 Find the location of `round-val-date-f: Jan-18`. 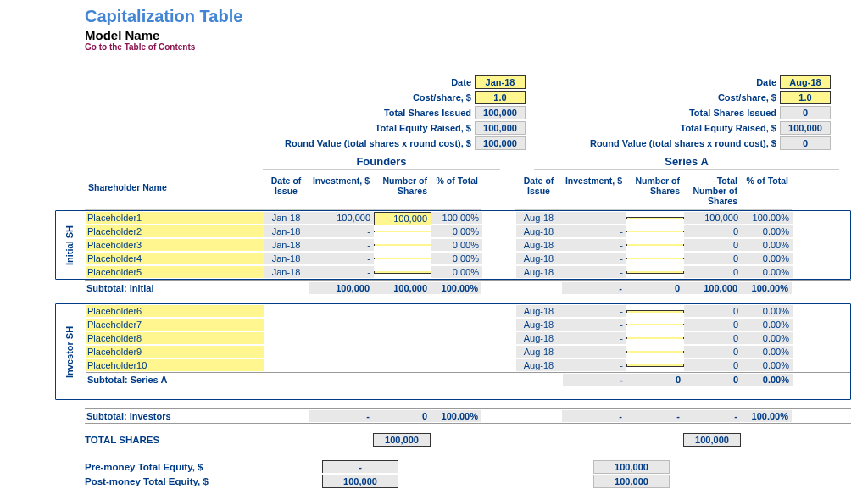

round-val-date-f: Jan-18 is located at coordinates (500, 82).